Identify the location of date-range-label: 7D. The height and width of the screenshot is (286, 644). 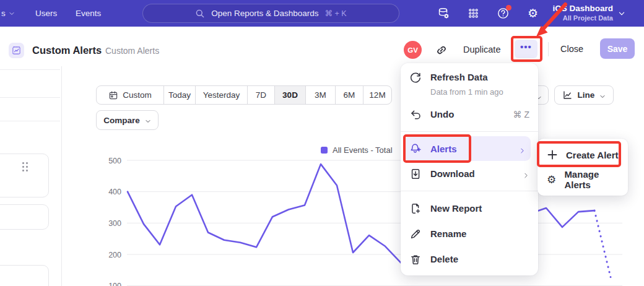
(261, 95).